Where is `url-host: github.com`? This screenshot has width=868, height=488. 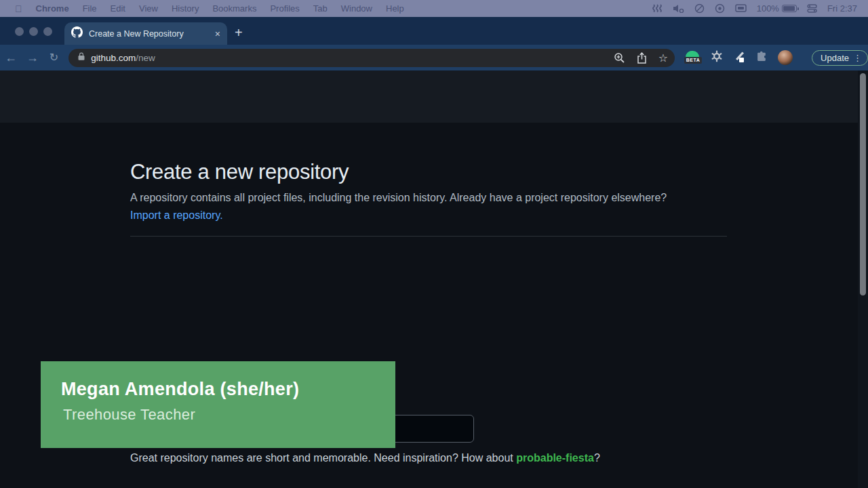 url-host: github.com is located at coordinates (113, 58).